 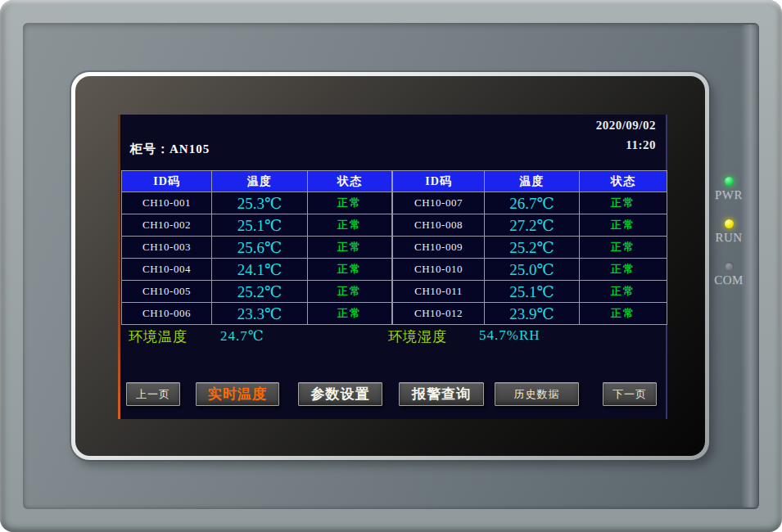 I want to click on status-led-column: PWRRUNCOM, so click(x=729, y=241).